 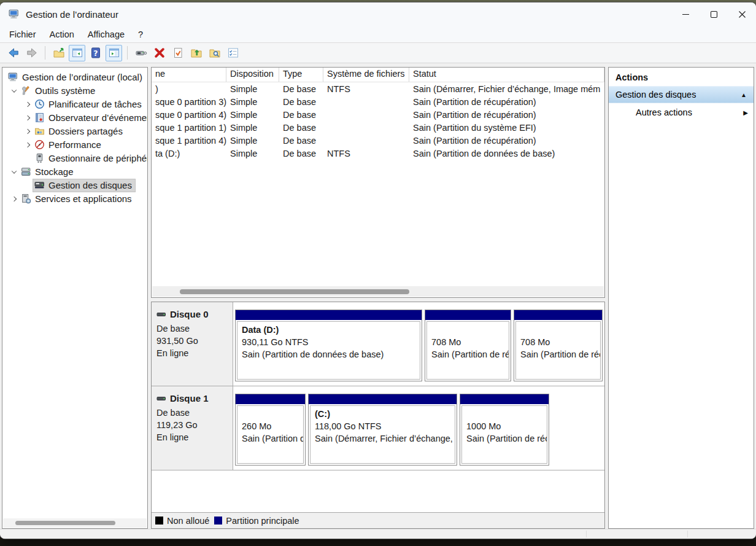 What do you see at coordinates (253, 75) in the screenshot?
I see `column-header-disposition: Disposition` at bounding box center [253, 75].